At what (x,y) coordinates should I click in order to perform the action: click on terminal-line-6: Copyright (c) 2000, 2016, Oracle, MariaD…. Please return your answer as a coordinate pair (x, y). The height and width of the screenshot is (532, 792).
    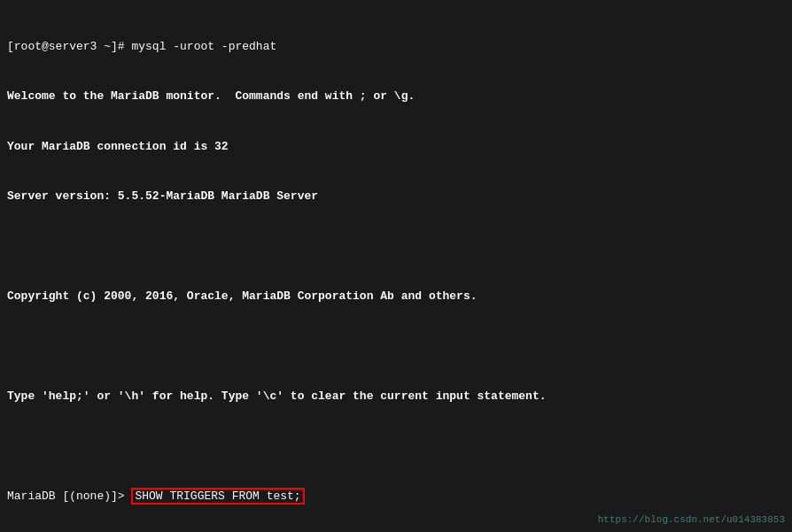
    Looking at the image, I should click on (396, 297).